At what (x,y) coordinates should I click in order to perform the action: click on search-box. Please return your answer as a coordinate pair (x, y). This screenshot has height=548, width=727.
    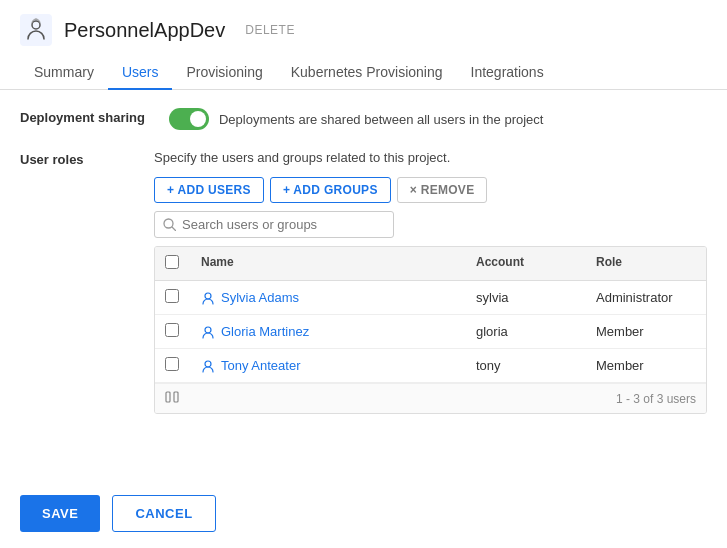
    Looking at the image, I should click on (274, 224).